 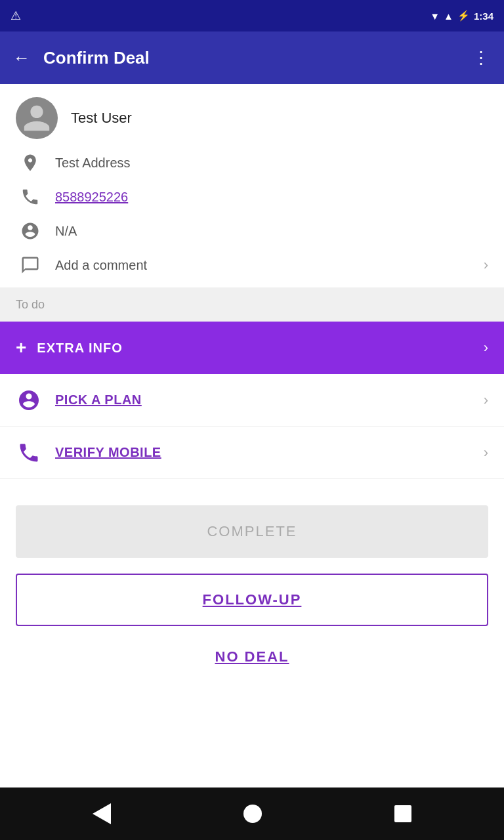 What do you see at coordinates (101, 118) in the screenshot?
I see `user-name: Test User` at bounding box center [101, 118].